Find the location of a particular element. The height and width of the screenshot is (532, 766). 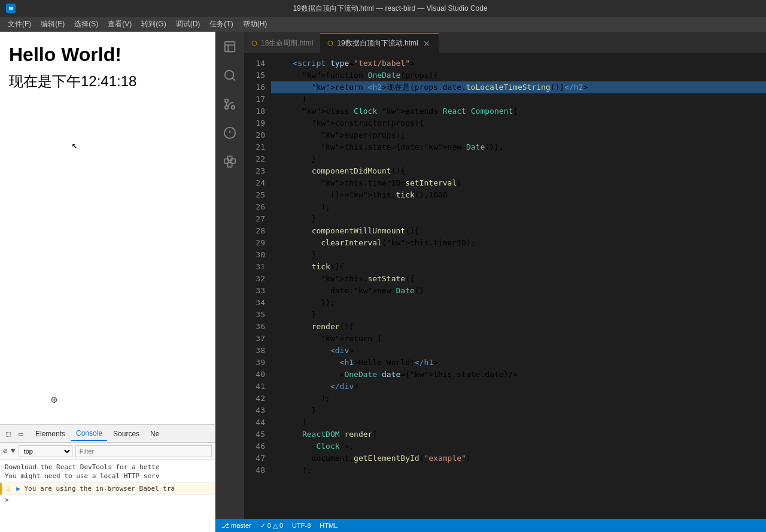

line-number: 30 is located at coordinates (256, 255).